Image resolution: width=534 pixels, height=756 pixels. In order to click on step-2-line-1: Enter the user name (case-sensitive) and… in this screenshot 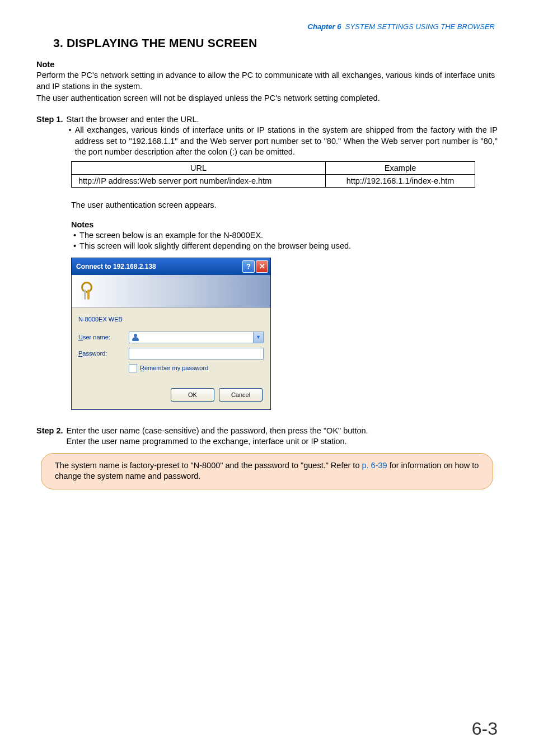, I will do `click(282, 431)`.